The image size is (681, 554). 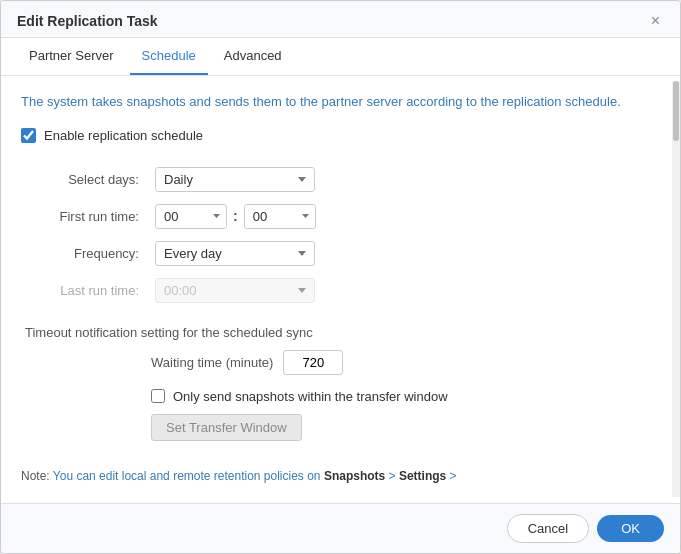 What do you see at coordinates (340, 216) in the screenshot?
I see `first-run-time-row: First run time: 00 010203 040506 070809 …` at bounding box center [340, 216].